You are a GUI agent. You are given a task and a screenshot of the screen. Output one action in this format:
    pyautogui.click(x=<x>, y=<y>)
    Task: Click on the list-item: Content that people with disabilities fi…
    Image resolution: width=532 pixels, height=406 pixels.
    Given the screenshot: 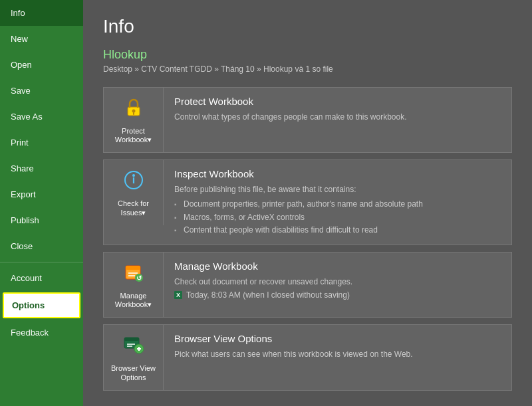 What is the action you would take?
    pyautogui.click(x=338, y=230)
    